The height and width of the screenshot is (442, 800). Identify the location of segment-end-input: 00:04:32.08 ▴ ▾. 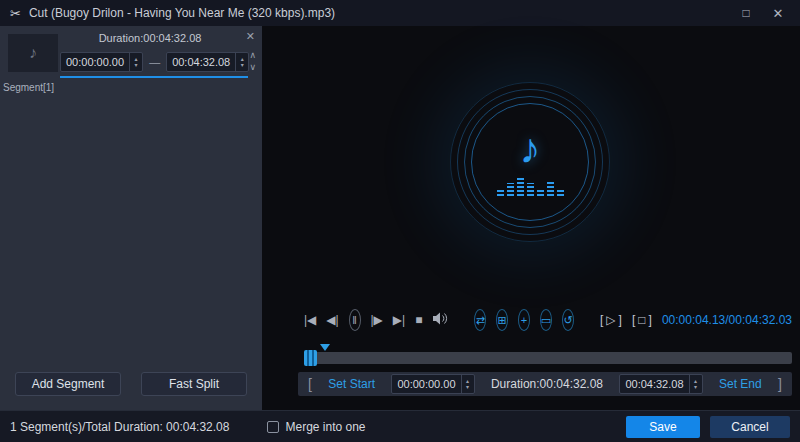
(208, 62).